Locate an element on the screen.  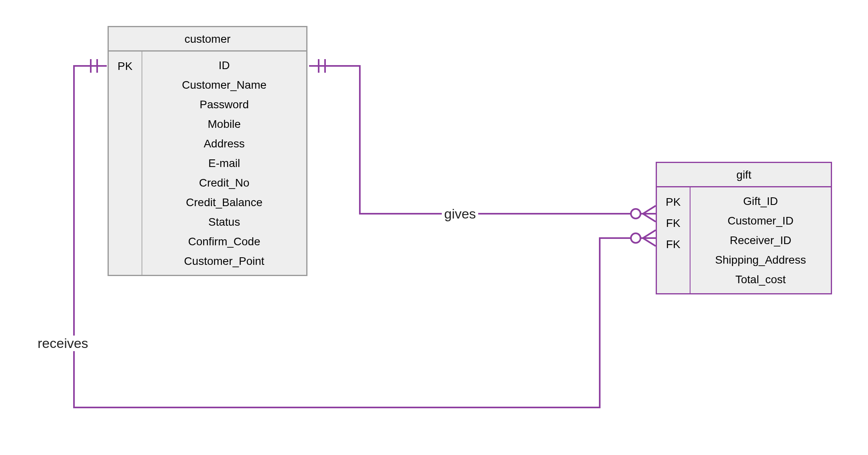
gift-key-list: PK FK FK is located at coordinates (673, 232).